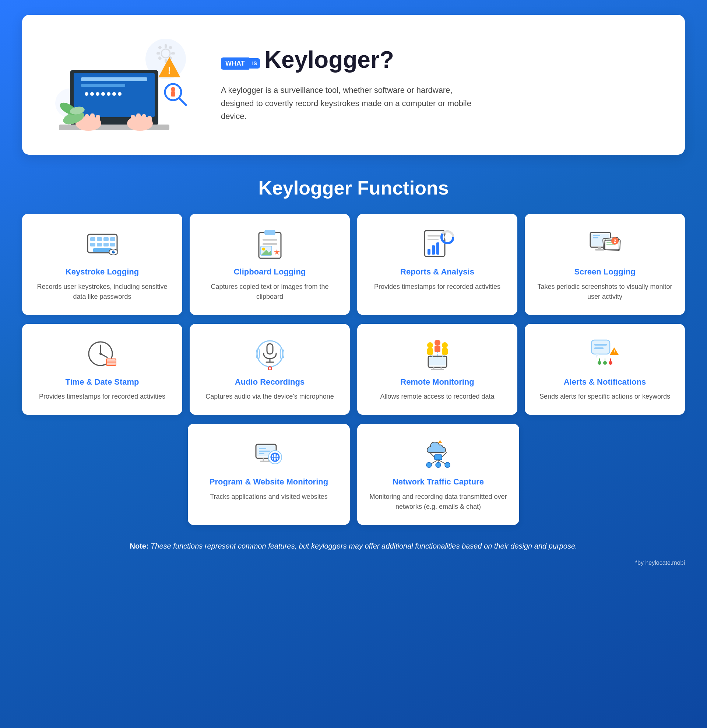 The height and width of the screenshot is (728, 707). I want to click on func-card-reports-analysis: Reports & Analysis Provides timestamps f…, so click(437, 264).